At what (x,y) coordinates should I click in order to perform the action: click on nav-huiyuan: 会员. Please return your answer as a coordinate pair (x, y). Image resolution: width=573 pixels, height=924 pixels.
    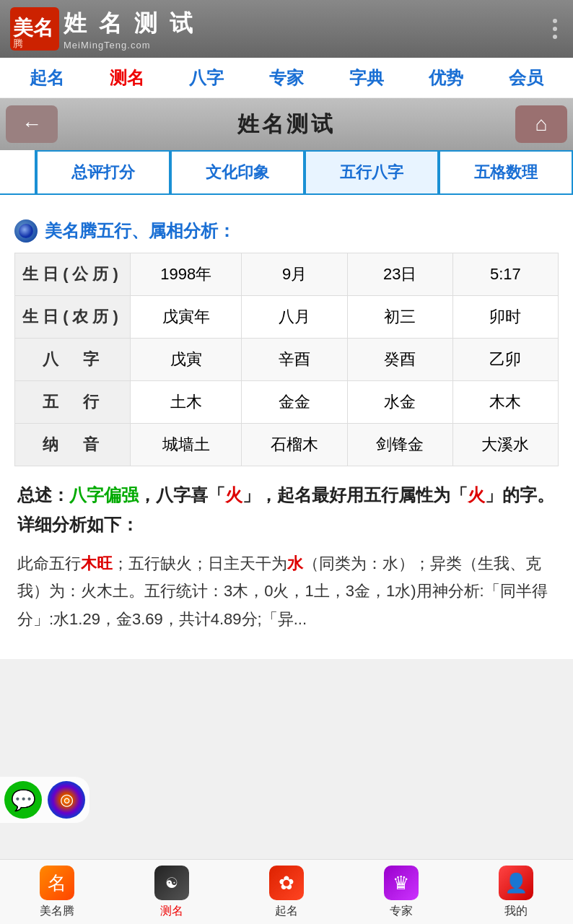
    Looking at the image, I should click on (526, 78).